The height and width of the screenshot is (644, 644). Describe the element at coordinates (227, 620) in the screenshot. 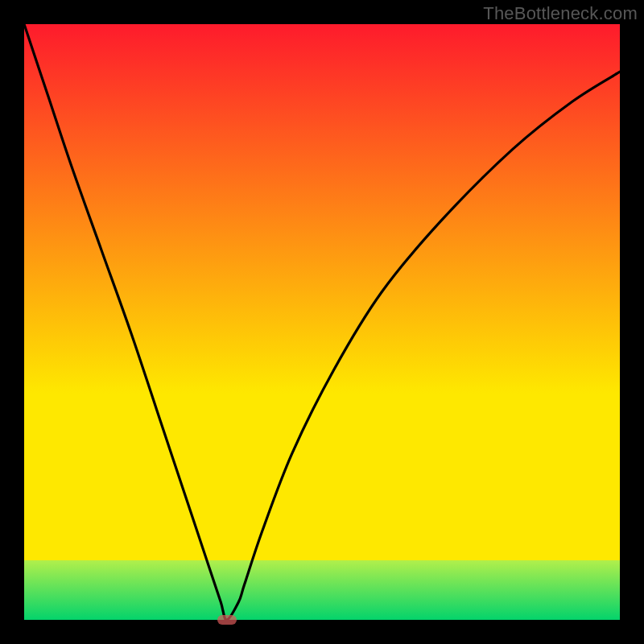

I see `optimal-marker` at that location.